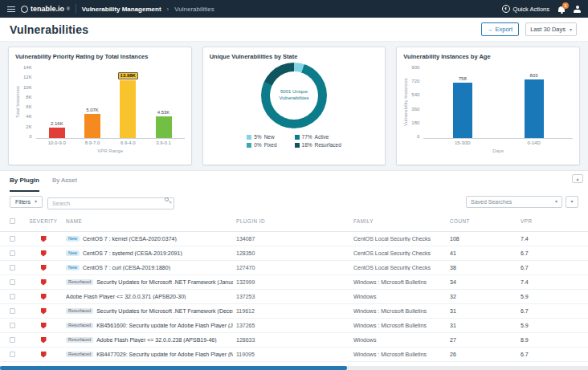  I want to click on breadcrumb-current: Vulnerabilities, so click(194, 10).